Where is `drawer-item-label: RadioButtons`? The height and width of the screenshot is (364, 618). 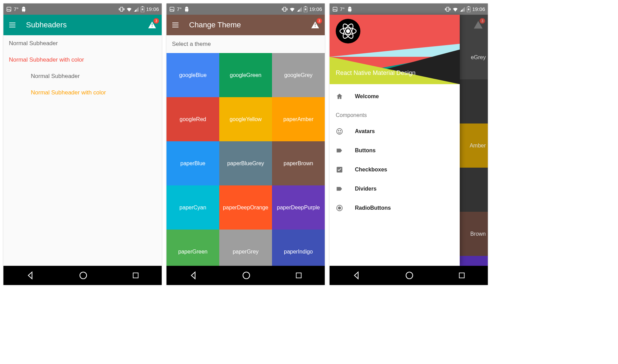
drawer-item-label: RadioButtons is located at coordinates (373, 208).